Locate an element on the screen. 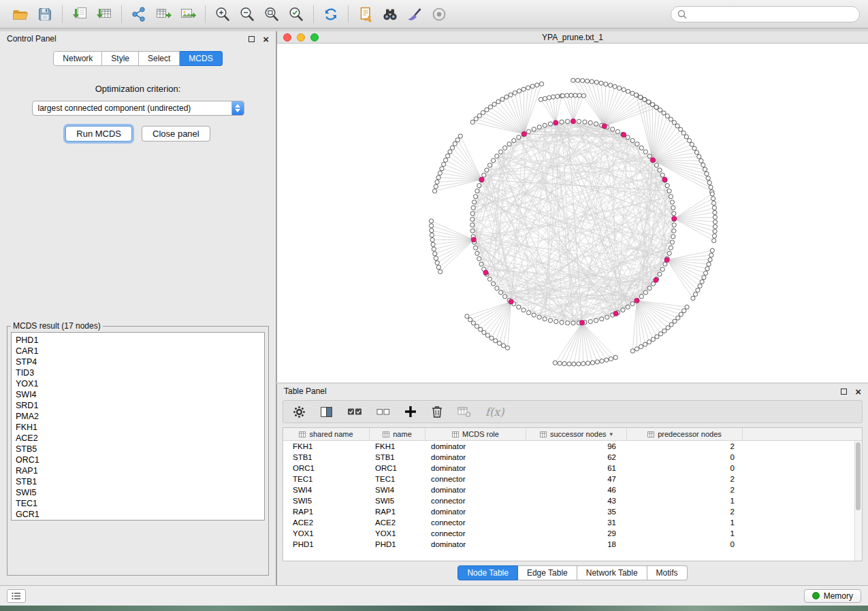  mcds-result-list: PHD1CAR1STP4TID3YOX1SWI4SRD1PMA2FKH1ACE2… is located at coordinates (138, 426).